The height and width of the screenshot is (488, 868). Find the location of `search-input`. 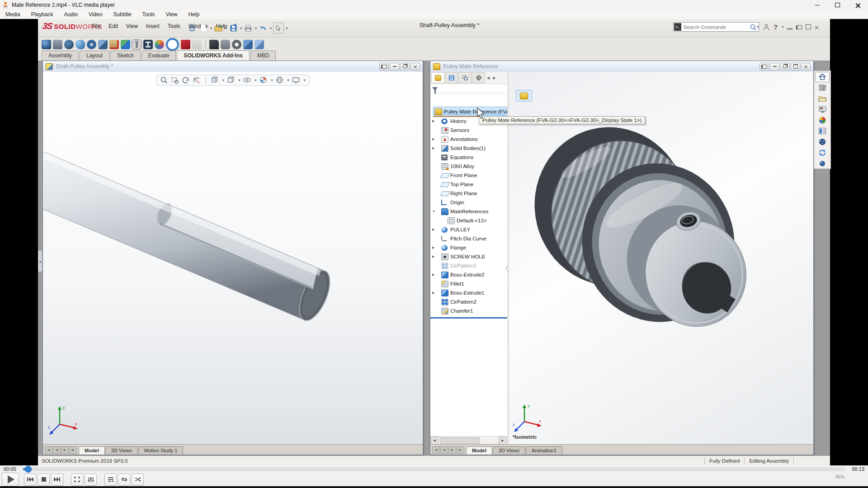

search-input is located at coordinates (716, 27).